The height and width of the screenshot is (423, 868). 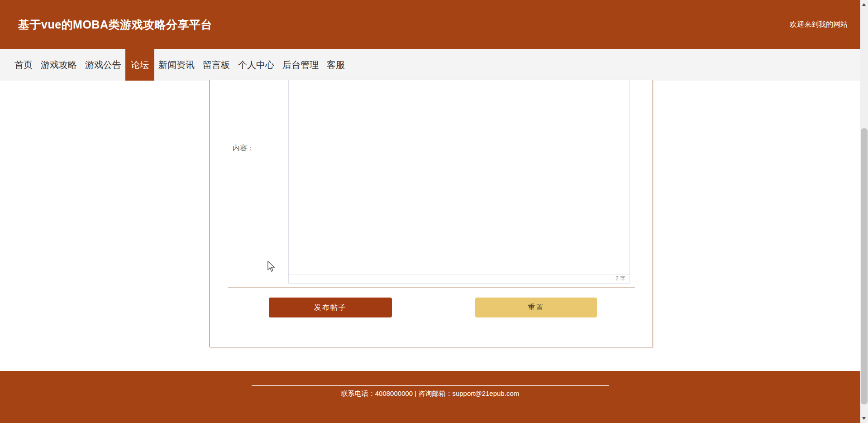 I want to click on nav-item-game-guides: 游戏攻略, so click(x=59, y=65).